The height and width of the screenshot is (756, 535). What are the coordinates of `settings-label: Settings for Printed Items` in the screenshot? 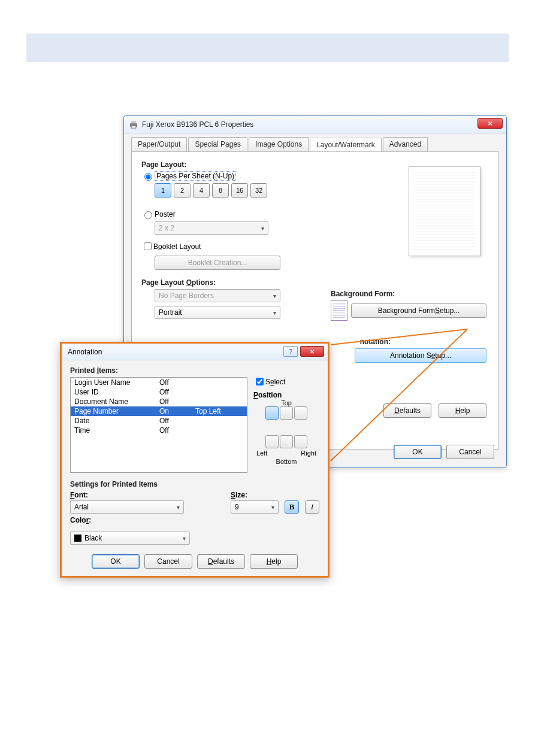 It's located at (195, 484).